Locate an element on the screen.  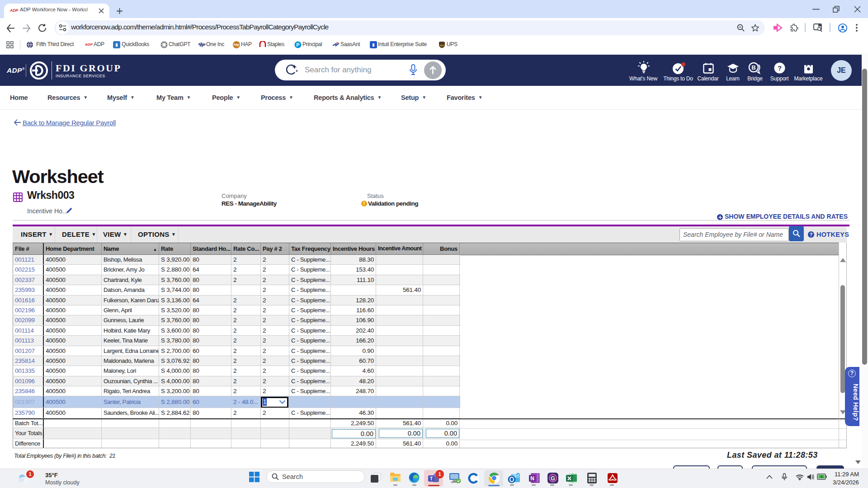
svg-text: P is located at coordinates (297, 45).